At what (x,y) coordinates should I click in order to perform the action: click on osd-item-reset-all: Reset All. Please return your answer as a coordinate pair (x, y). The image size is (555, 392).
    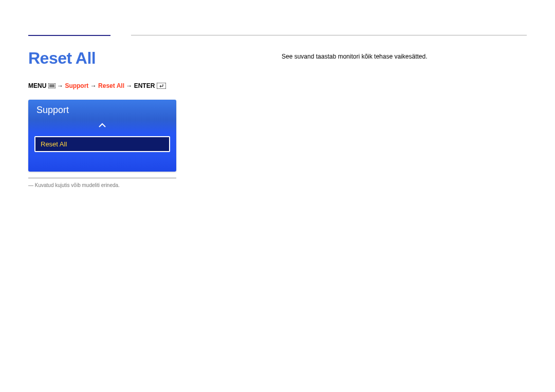
    Looking at the image, I should click on (102, 144).